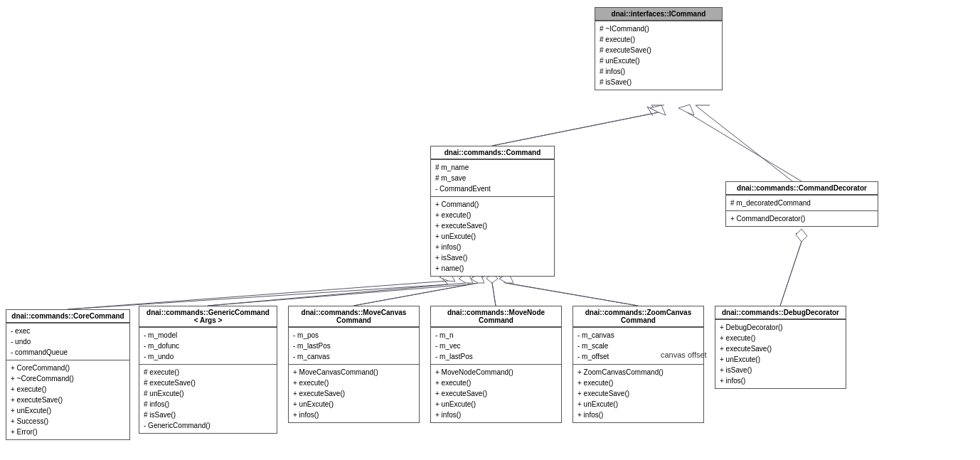 The width and height of the screenshot is (980, 460). What do you see at coordinates (659, 14) in the screenshot?
I see `icommand-title: dnai::interfaces::ICommand` at bounding box center [659, 14].